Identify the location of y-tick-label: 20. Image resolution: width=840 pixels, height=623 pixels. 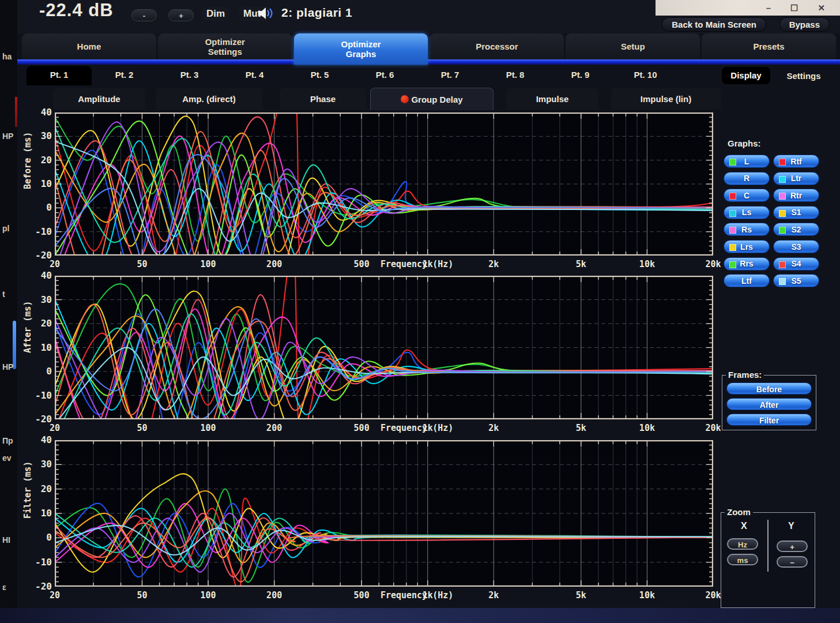
(40, 489).